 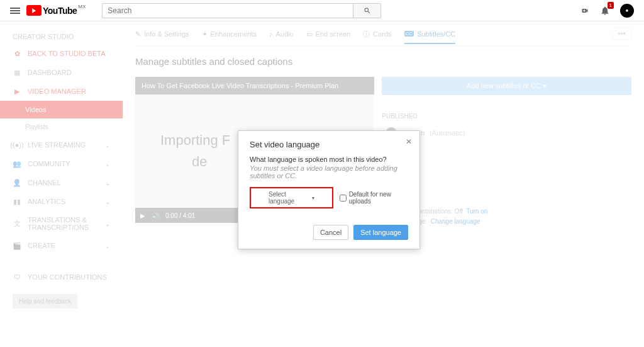 What do you see at coordinates (367, 11) in the screenshot?
I see `search-button` at bounding box center [367, 11].